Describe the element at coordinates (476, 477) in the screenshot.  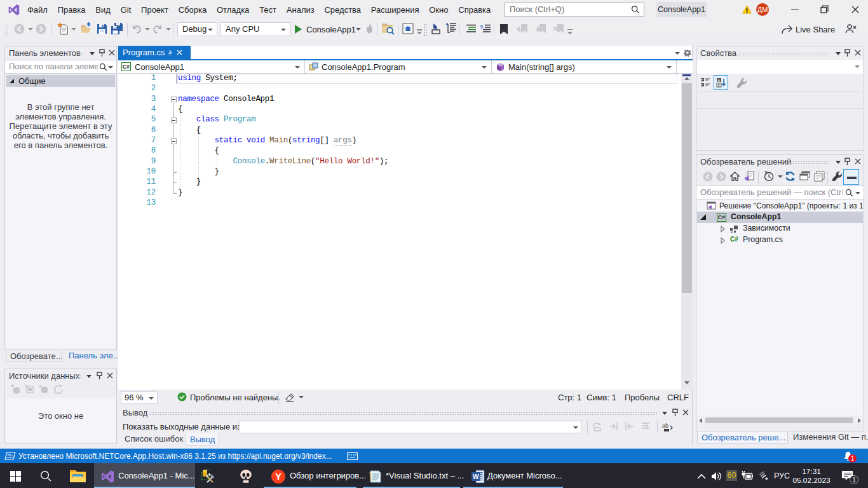
I see `svg-text: W` at that location.